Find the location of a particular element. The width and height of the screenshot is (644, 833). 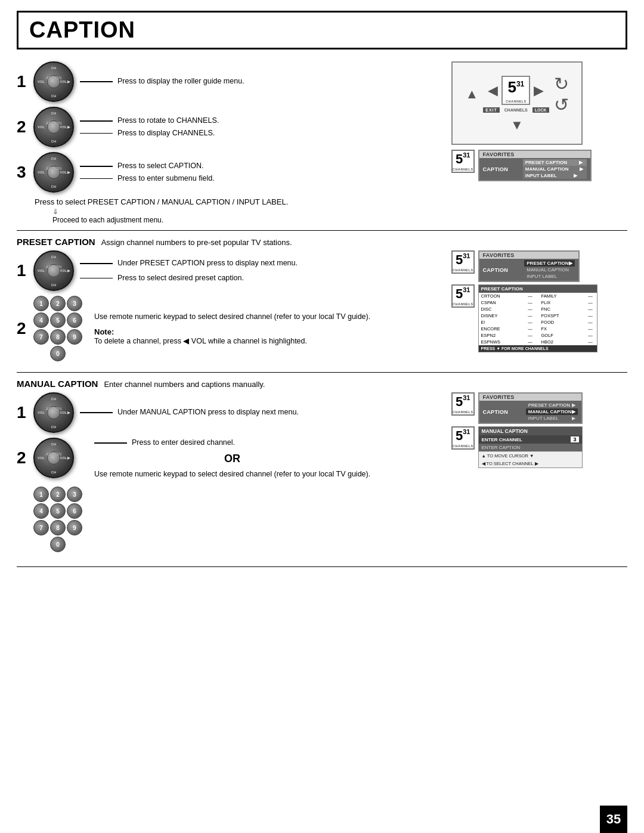

step3-instruction2: Press to enter submenu field. is located at coordinates (166, 179).